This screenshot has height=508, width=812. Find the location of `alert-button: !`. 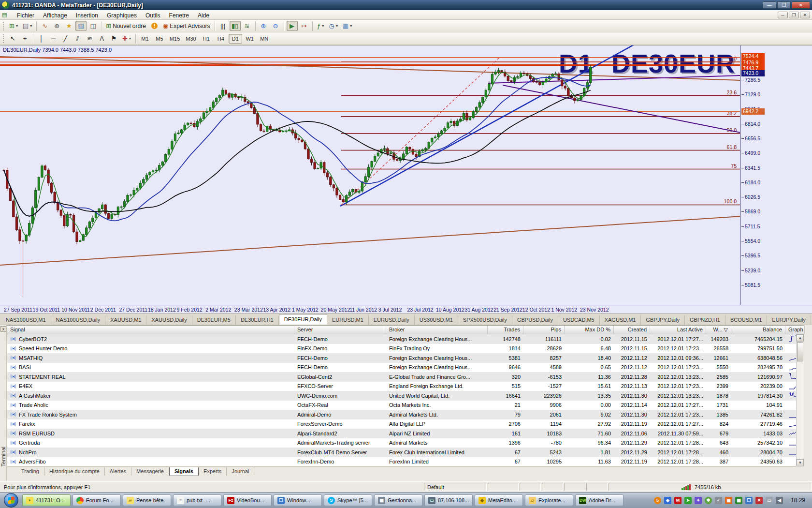

alert-button: ! is located at coordinates (155, 26).